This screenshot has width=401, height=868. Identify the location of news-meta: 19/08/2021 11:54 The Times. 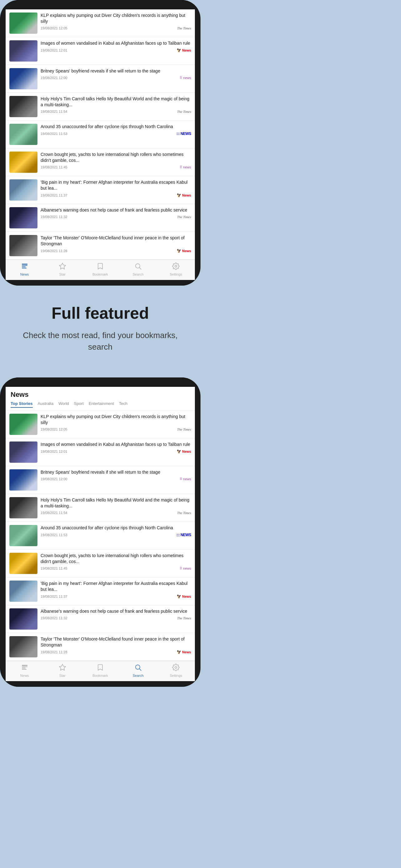
(116, 112).